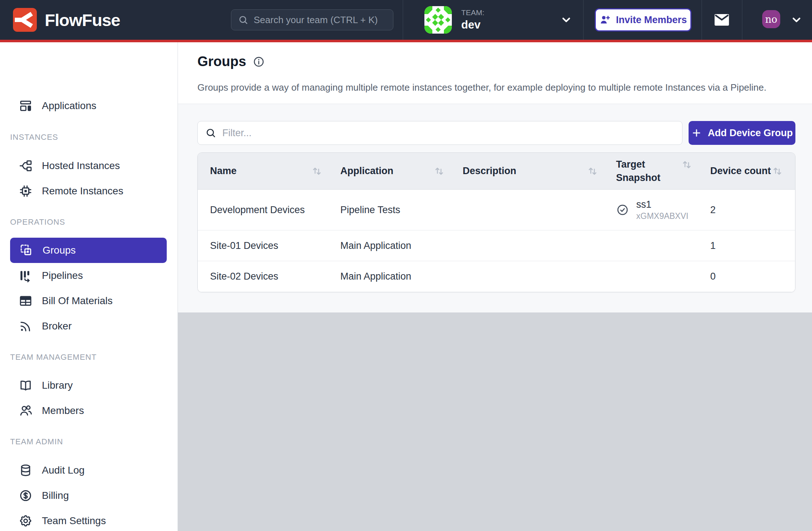 This screenshot has width=812, height=531. I want to click on sidebar-item-audit-log: Audit Log, so click(89, 470).